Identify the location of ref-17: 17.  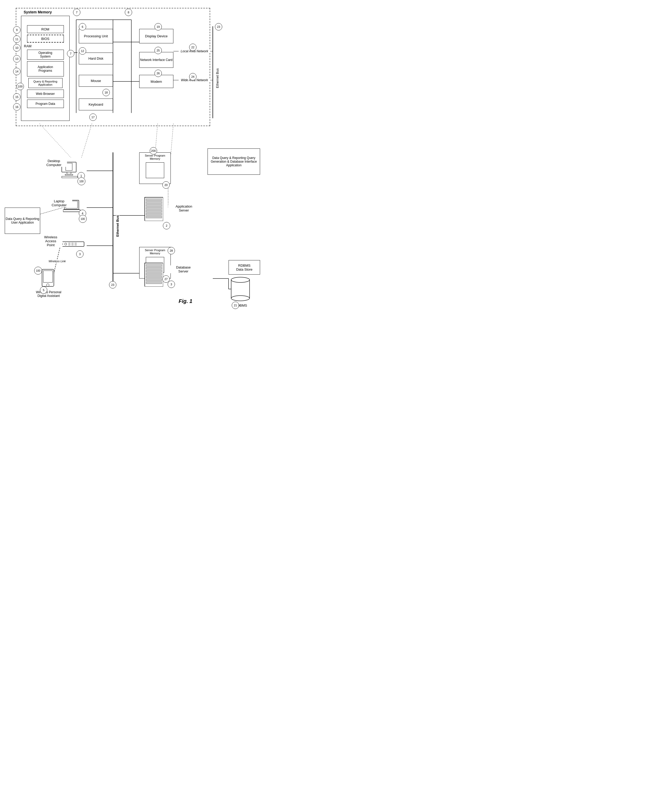
(93, 117).